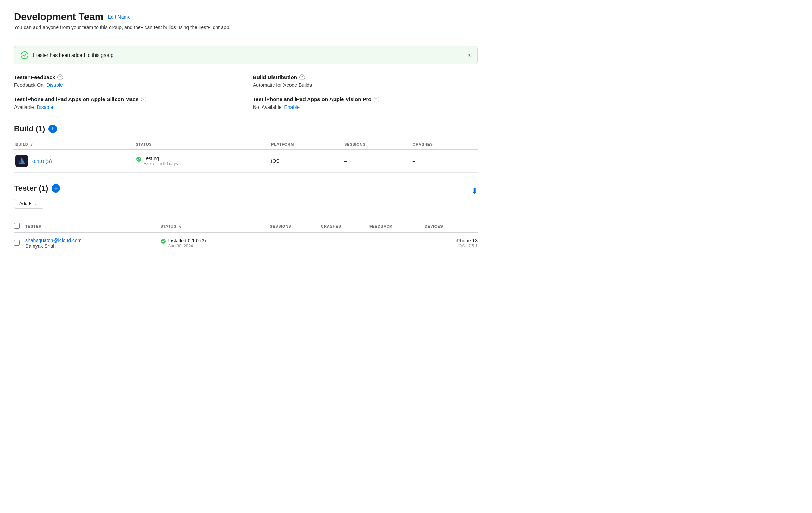  I want to click on export-icon: ⬇, so click(474, 191).